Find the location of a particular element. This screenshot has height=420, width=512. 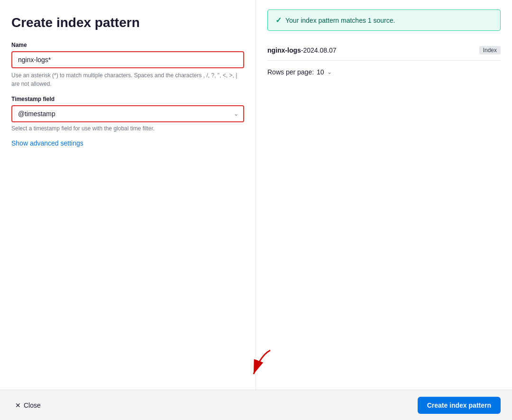

timestamp-hint: Select a timestamp field for use with th… is located at coordinates (128, 128).